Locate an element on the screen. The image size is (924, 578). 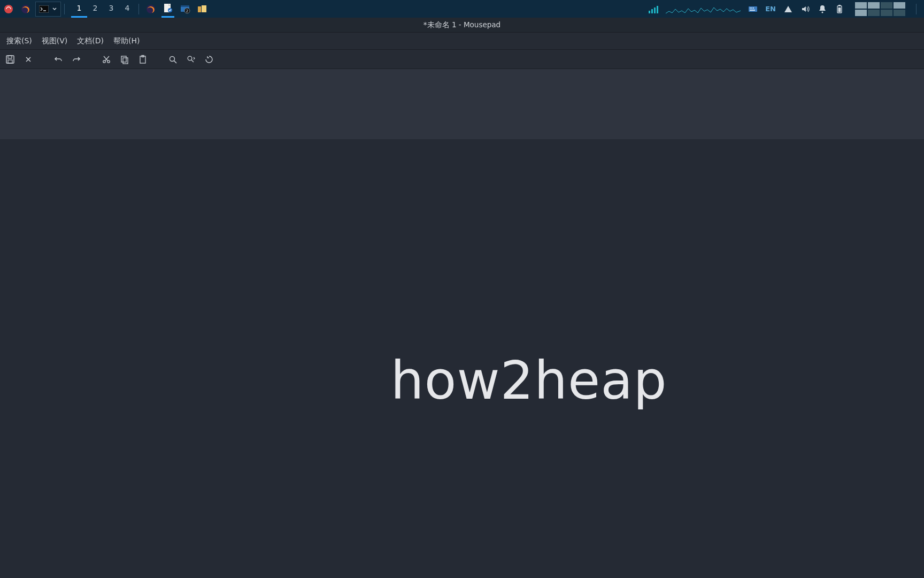
paste-button is located at coordinates (143, 59).